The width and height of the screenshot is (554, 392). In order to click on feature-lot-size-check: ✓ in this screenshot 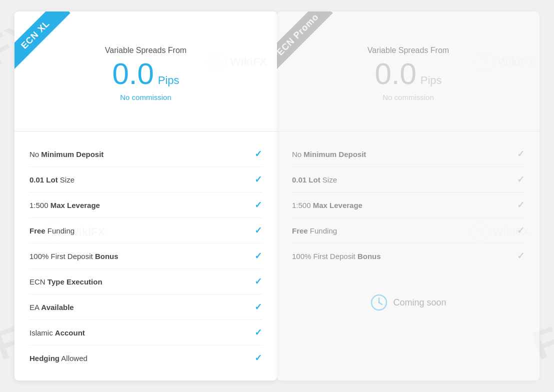, I will do `click(258, 180)`.